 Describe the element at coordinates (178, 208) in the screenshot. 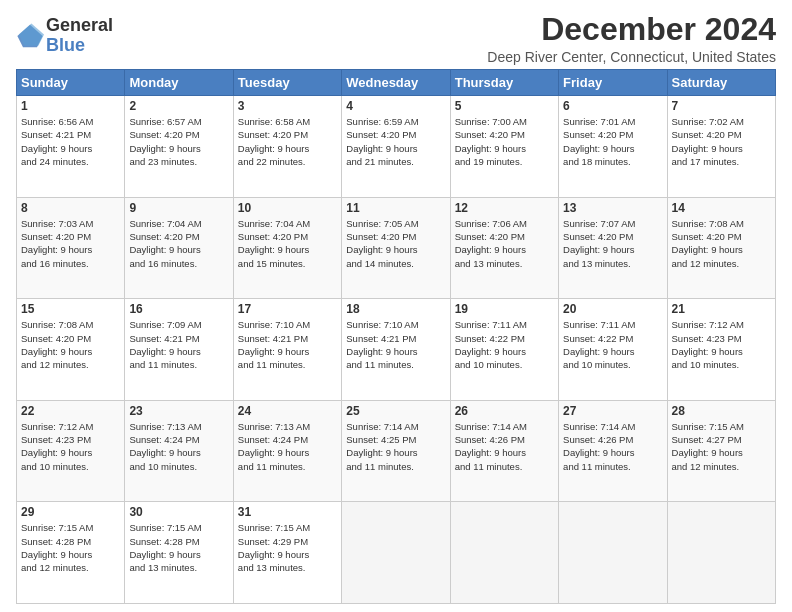

I see `day-number: 9` at that location.